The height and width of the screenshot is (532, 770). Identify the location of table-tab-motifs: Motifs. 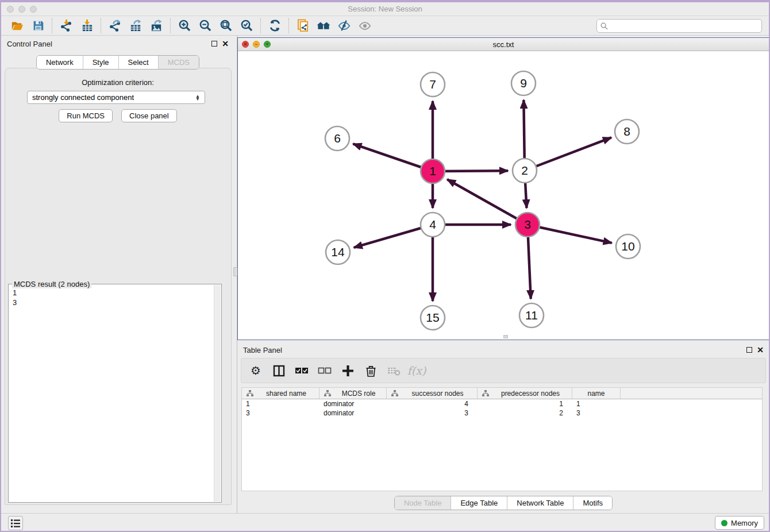
(592, 503).